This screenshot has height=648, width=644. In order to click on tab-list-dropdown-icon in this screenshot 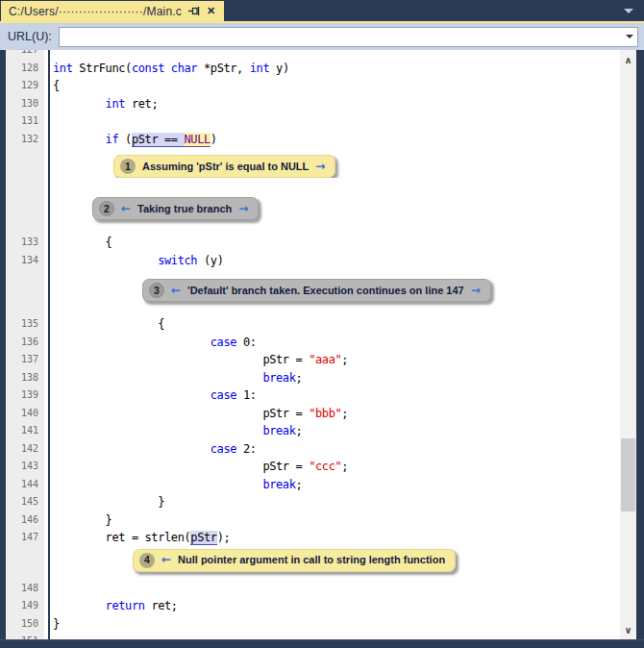, I will do `click(629, 12)`.